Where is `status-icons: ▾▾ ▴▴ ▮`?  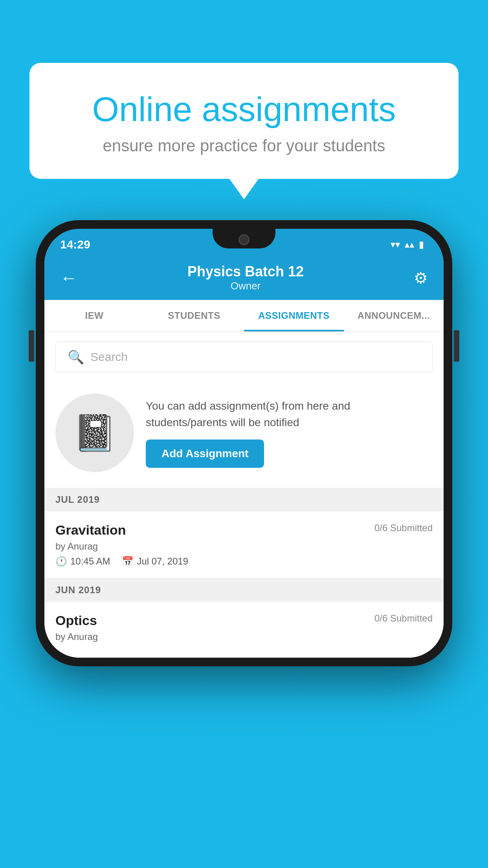
status-icons: ▾▾ ▴▴ ▮ is located at coordinates (407, 245).